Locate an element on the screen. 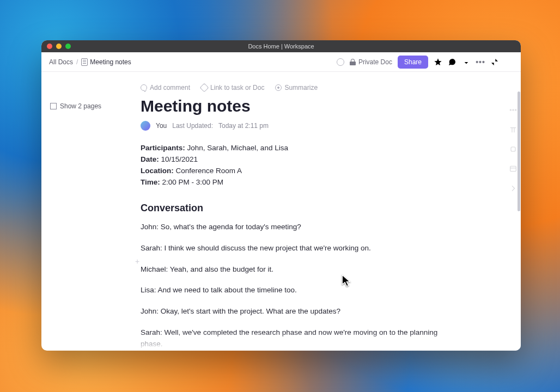 The height and width of the screenshot is (392, 560). time-label: Time: is located at coordinates (150, 182).